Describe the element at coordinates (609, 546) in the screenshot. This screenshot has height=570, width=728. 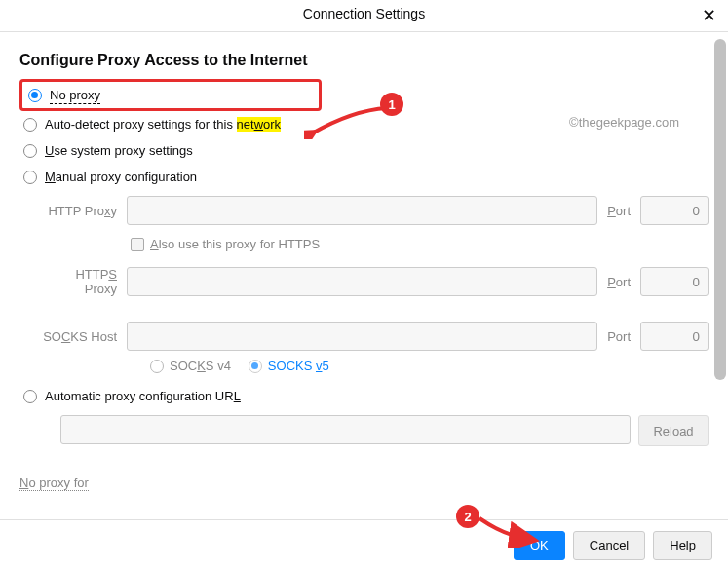
I see `cancel-button: Cancel` at that location.